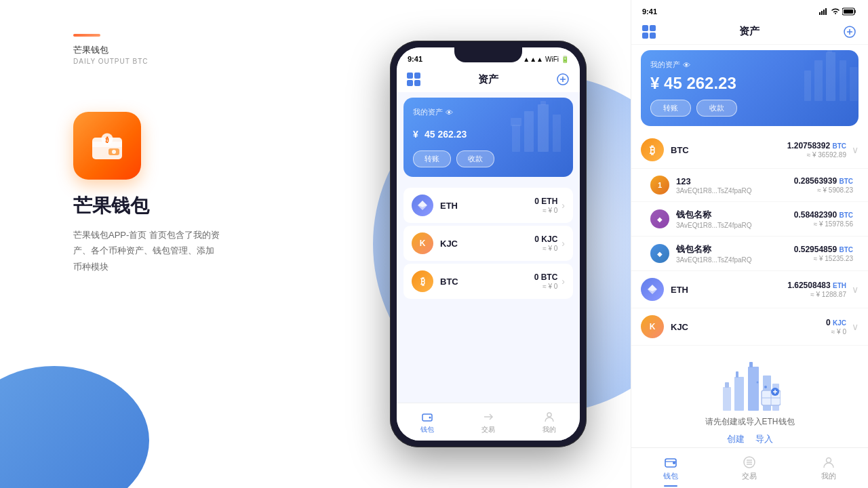 The height and width of the screenshot is (488, 868). What do you see at coordinates (736, 439) in the screenshot?
I see `eth-create-btn: 创建` at bounding box center [736, 439].